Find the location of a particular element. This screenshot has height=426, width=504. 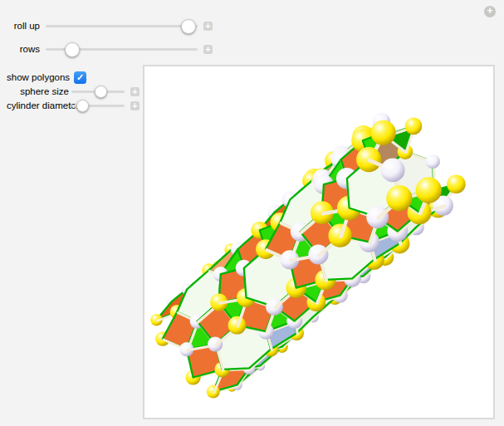

cylinder-diameter-slider is located at coordinates (98, 105).